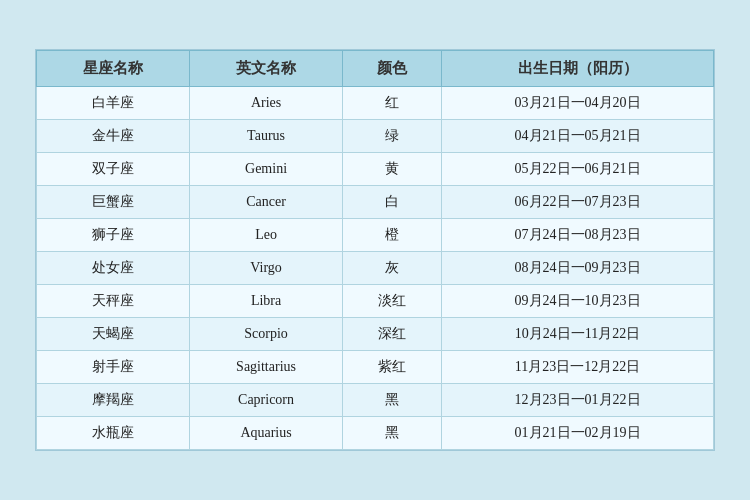 This screenshot has height=500, width=750. I want to click on cell-color: 红, so click(392, 104).